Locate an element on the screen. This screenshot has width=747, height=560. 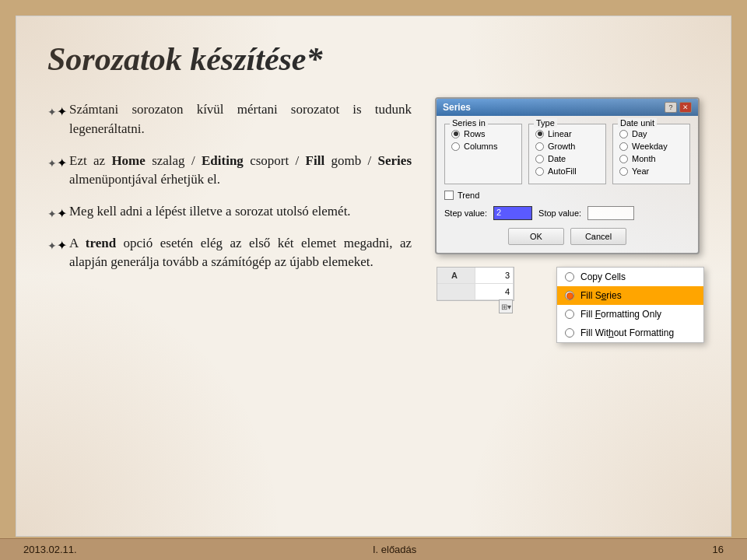
radio-autofill: AutoFill is located at coordinates (567, 171).